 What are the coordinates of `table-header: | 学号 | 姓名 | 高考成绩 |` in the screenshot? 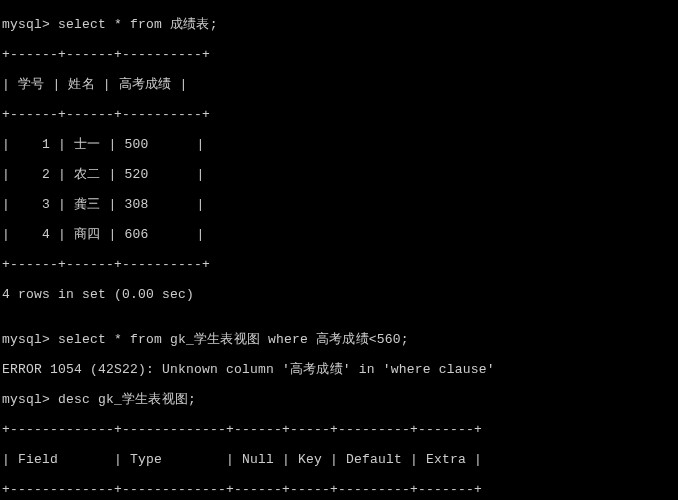 It's located at (340, 84).